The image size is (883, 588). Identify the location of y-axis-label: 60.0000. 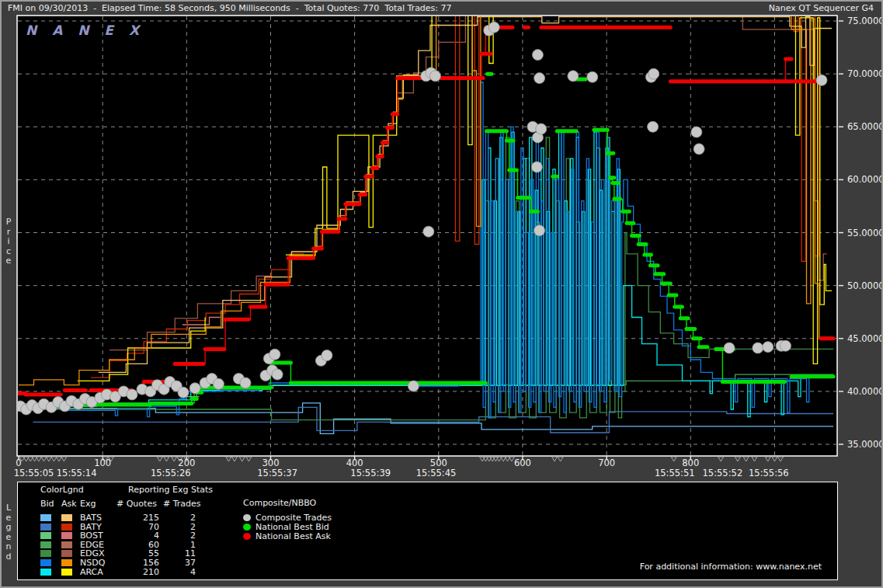
(865, 179).